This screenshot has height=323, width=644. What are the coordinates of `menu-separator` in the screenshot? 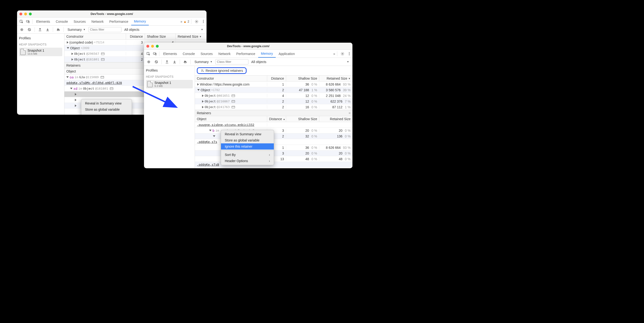 It's located at (248, 151).